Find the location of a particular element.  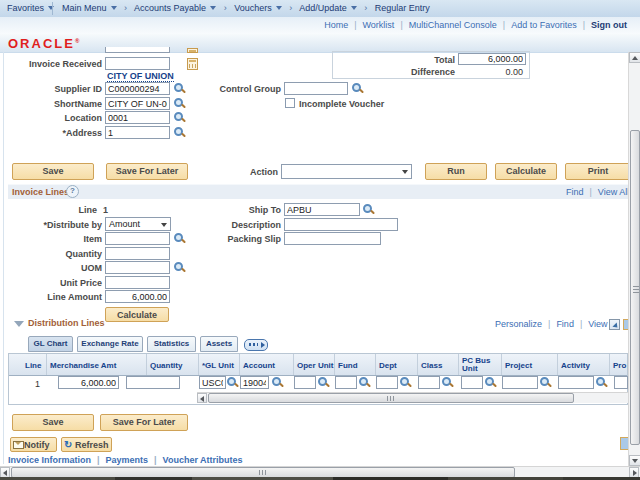

voucher-attributes-link: Voucher Attributes is located at coordinates (203, 460).